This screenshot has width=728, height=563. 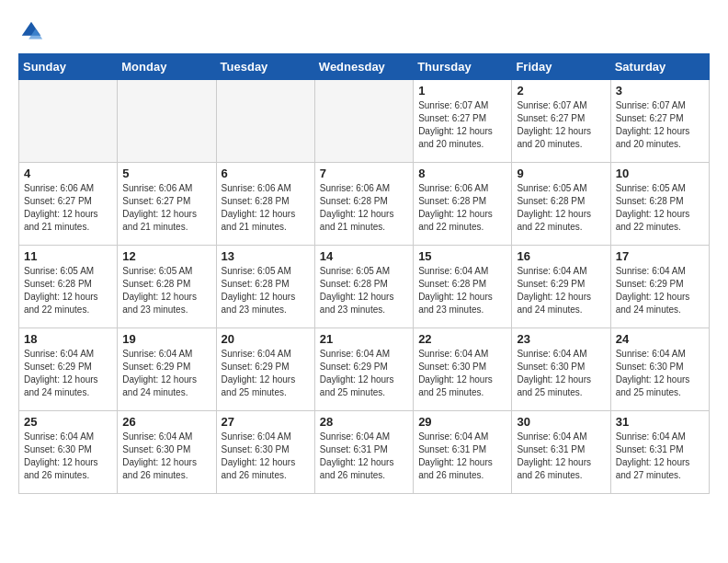 I want to click on calendar-day-cell: 16Sunrise: 6:04 AMSunset: 6:29 PMDayligh…, so click(x=561, y=287).